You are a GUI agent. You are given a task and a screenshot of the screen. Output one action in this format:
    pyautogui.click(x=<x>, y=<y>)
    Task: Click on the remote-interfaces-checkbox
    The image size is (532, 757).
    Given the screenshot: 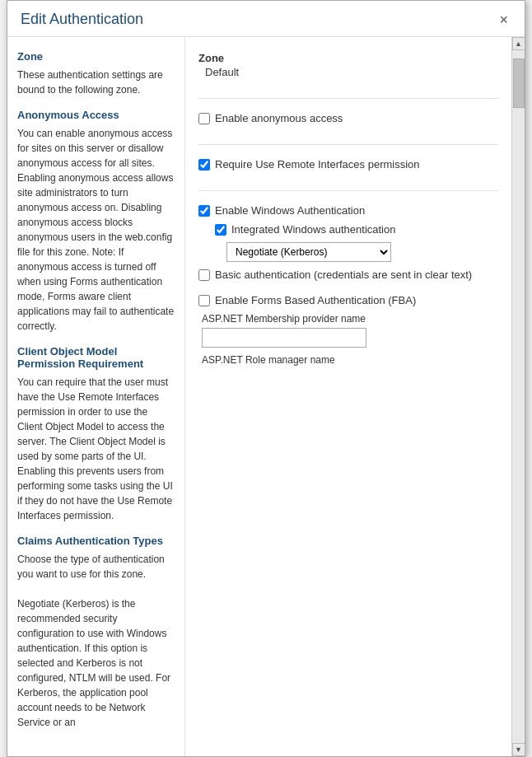 What is the action you would take?
    pyautogui.click(x=204, y=165)
    